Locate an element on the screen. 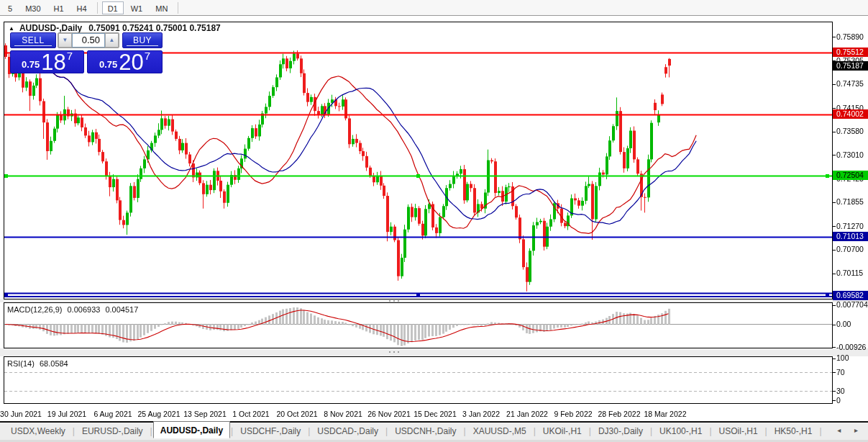 The image size is (868, 442). date-label-1-oct-2021: 1 Oct 2021 is located at coordinates (250, 414).